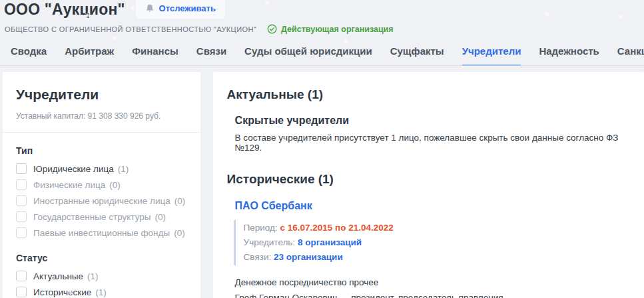 This screenshot has height=298, width=644. What do you see at coordinates (429, 294) in the screenshot?
I see `founder-ceo: Греф Герман Оскарович — президент, предс…` at bounding box center [429, 294].